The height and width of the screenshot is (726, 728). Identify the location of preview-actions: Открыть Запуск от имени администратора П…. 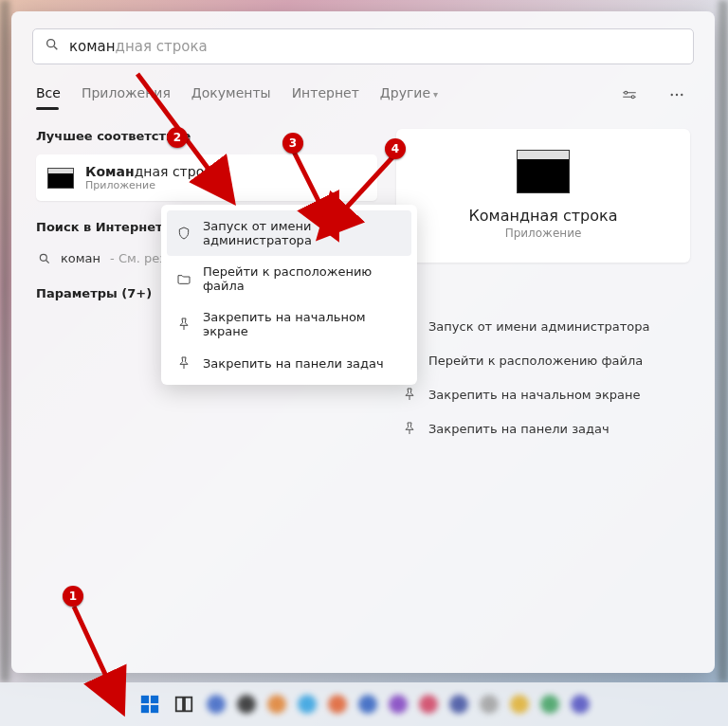
(543, 360).